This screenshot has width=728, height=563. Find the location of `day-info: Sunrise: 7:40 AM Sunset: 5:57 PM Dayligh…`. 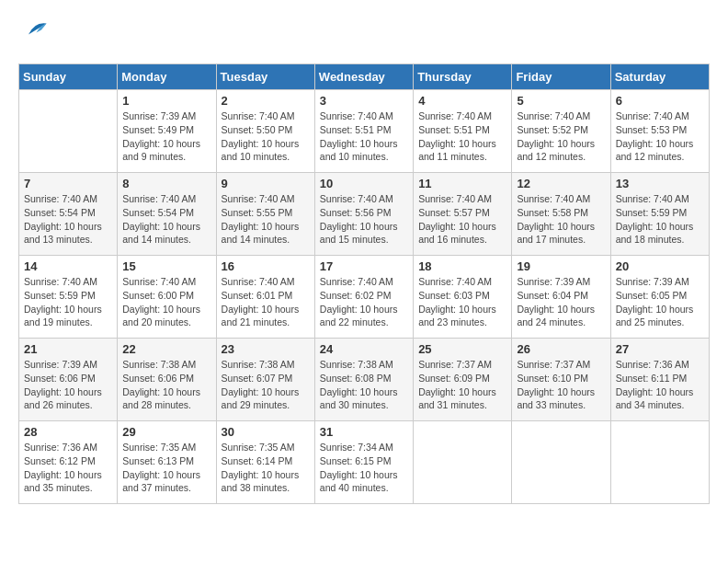

day-info: Sunrise: 7:40 AM Sunset: 5:57 PM Dayligh… is located at coordinates (462, 219).